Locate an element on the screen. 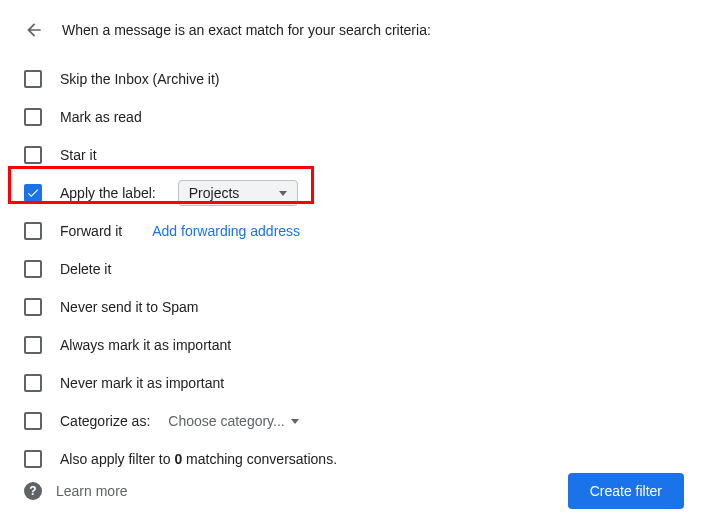 The height and width of the screenshot is (525, 708). categorize-as-dropdown: Choose category... is located at coordinates (233, 421).